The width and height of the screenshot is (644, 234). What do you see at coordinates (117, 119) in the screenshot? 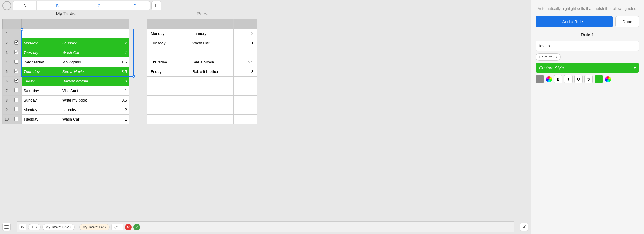
I see `hours-cell-10: 1` at bounding box center [117, 119].